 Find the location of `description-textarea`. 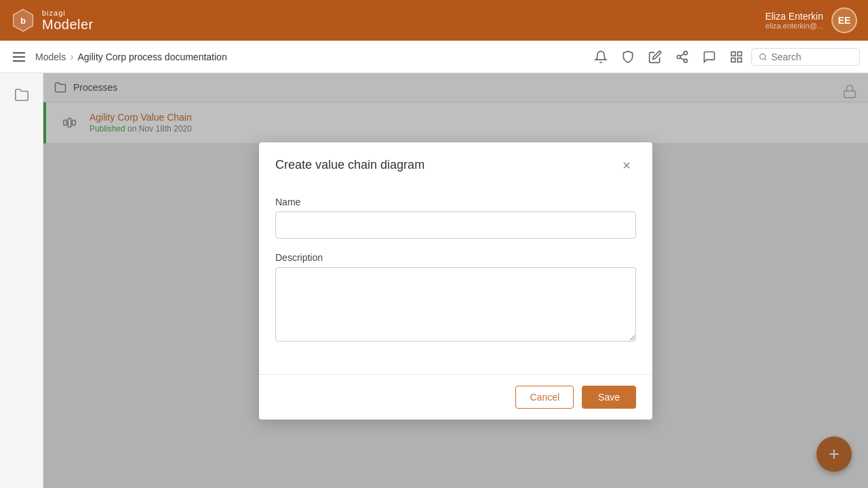

description-textarea is located at coordinates (456, 304).